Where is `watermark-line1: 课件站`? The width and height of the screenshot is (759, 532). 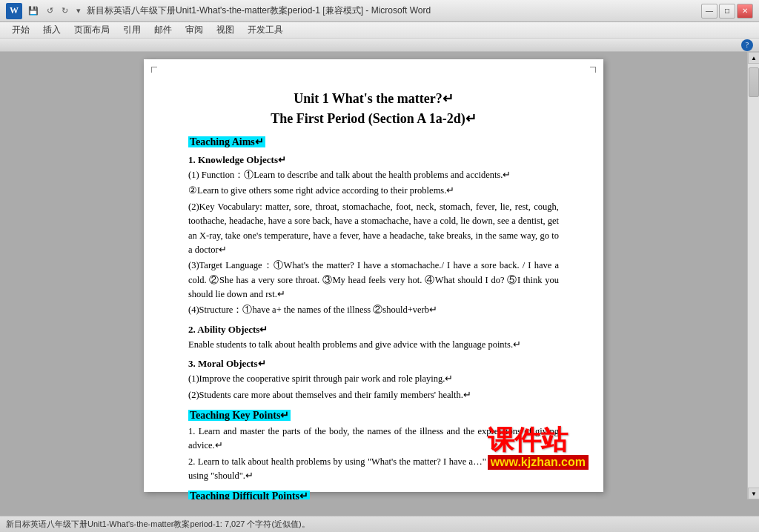 watermark-line1: 课件站 is located at coordinates (538, 440).